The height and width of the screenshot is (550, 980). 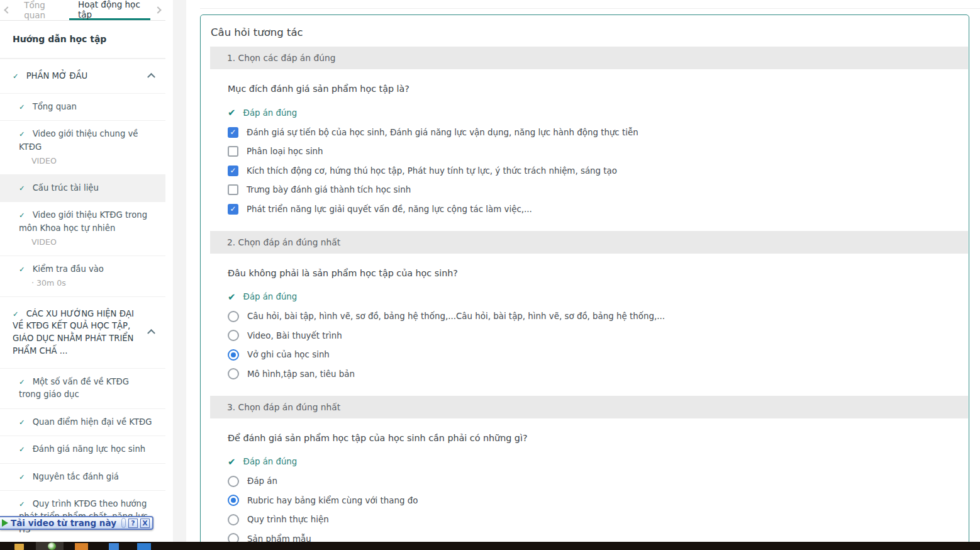 I want to click on taskbar, so click(x=490, y=546).